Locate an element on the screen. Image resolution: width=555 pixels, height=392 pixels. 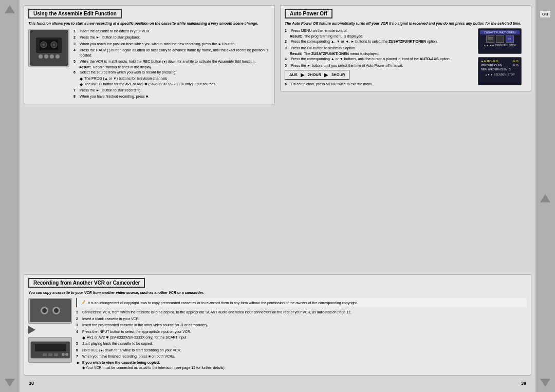
diagram-2hour: 2HOUR is located at coordinates (314, 75).